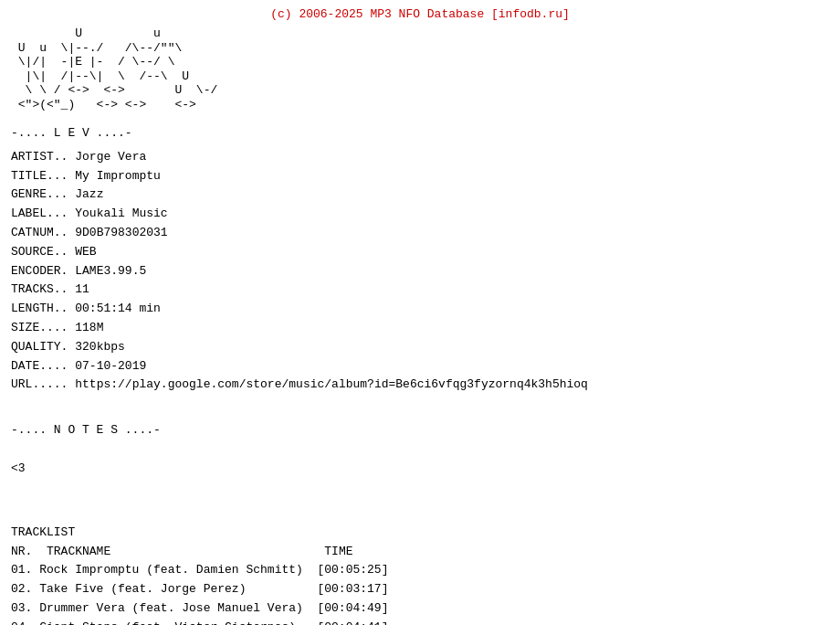  I want to click on encoder-label: ENCODER., so click(39, 270).